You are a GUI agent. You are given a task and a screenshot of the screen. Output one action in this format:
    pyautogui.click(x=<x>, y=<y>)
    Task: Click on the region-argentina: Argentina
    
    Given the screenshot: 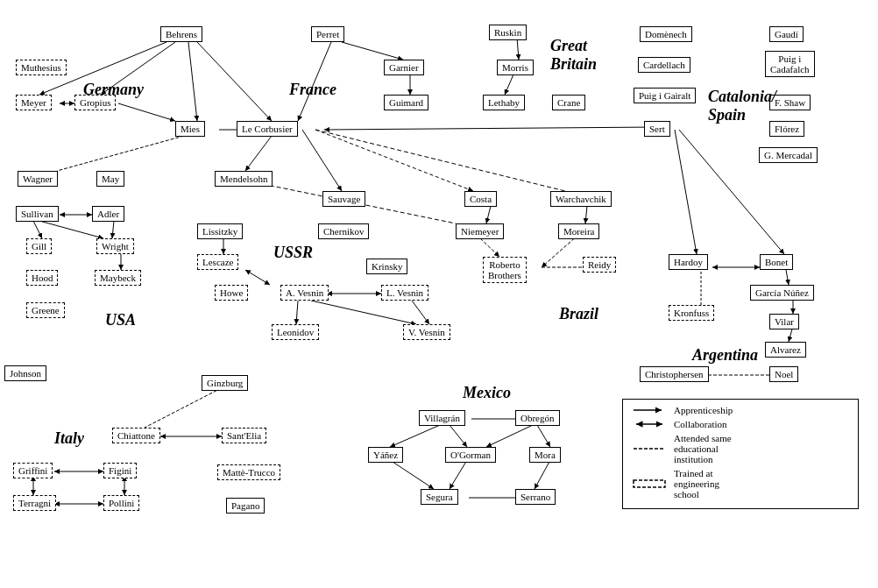 What is the action you would take?
    pyautogui.click(x=726, y=356)
    